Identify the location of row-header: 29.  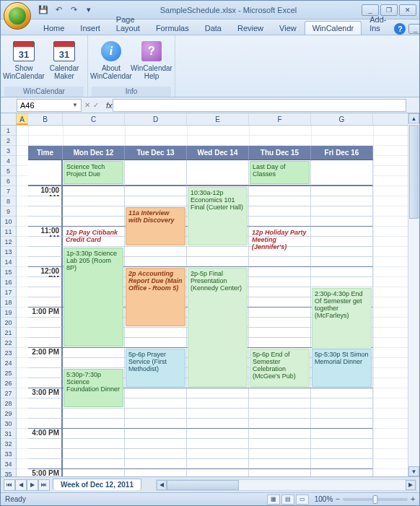
(9, 414).